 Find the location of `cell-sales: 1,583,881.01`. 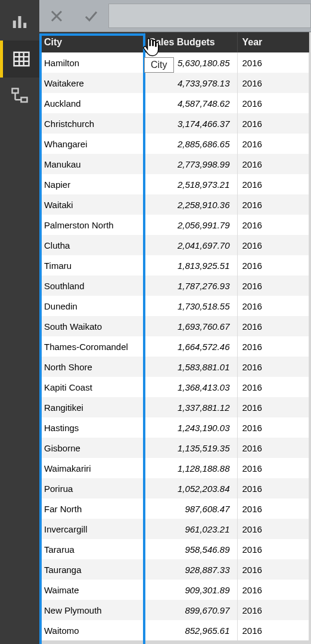

cell-sales: 1,583,881.01 is located at coordinates (191, 367).